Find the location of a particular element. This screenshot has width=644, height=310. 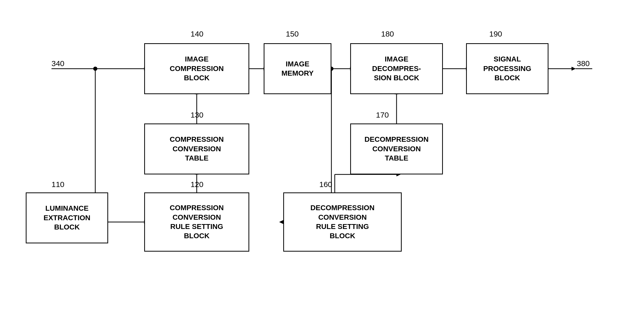

label-130: 130 is located at coordinates (197, 115).